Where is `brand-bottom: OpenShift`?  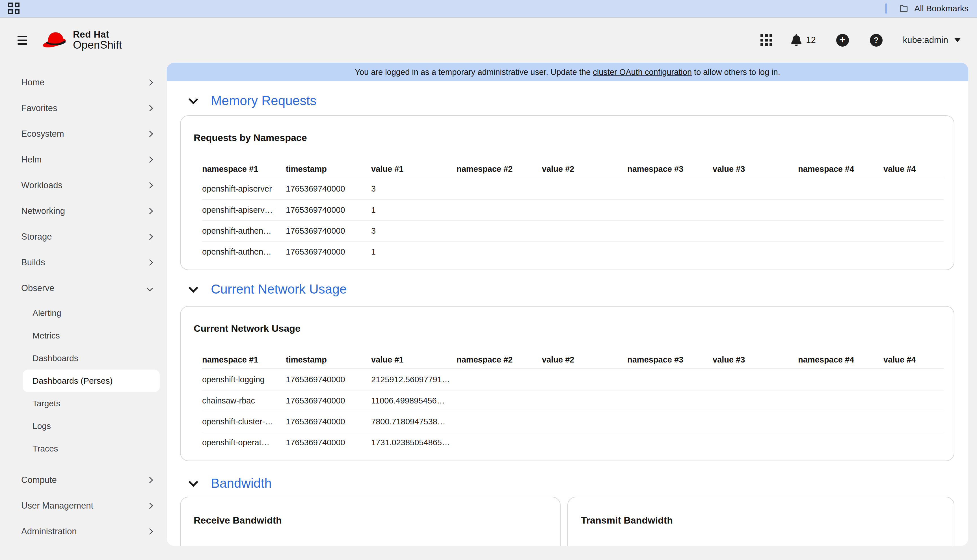 brand-bottom: OpenShift is located at coordinates (98, 45).